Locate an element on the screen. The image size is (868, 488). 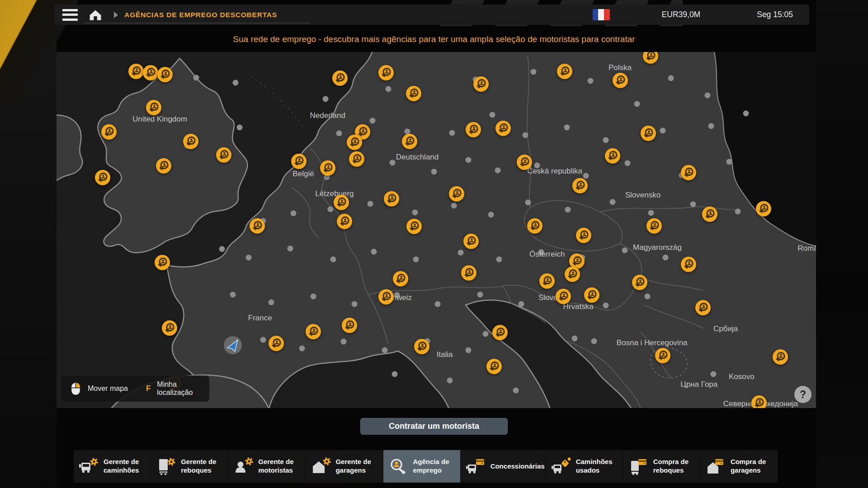
mouse-icon is located at coordinates (76, 389).